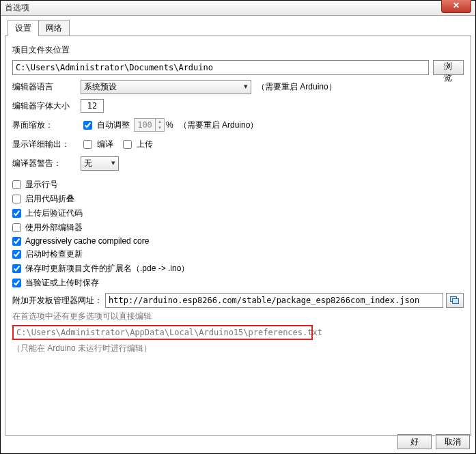 The image size is (476, 454). I want to click on check-updates, so click(16, 254).